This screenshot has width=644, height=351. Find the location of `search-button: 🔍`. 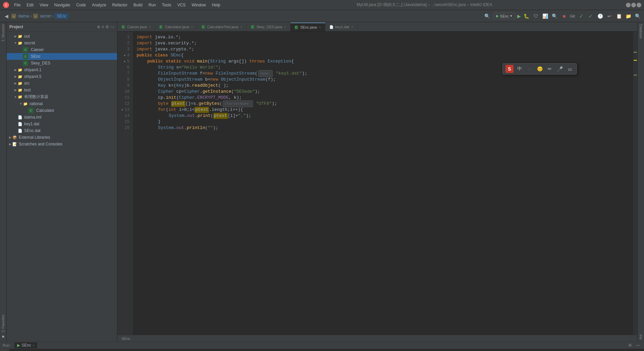

search-button: 🔍 is located at coordinates (555, 16).